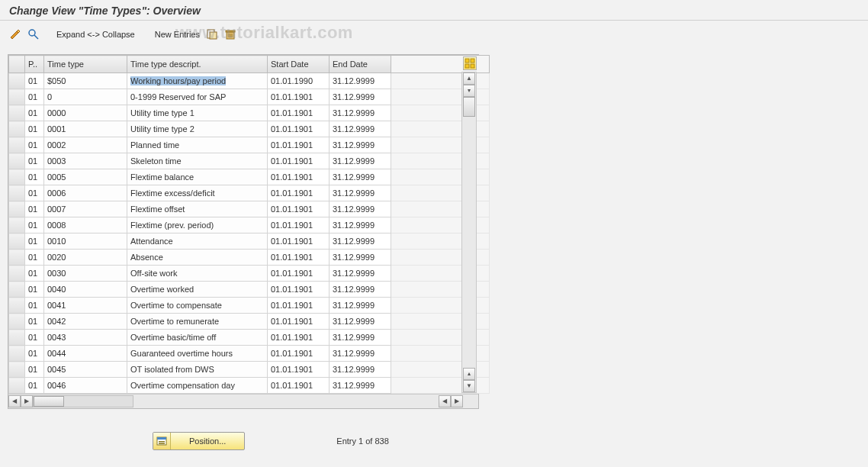  Describe the element at coordinates (85, 226) in the screenshot. I see `cell-time-type: 0008` at that location.